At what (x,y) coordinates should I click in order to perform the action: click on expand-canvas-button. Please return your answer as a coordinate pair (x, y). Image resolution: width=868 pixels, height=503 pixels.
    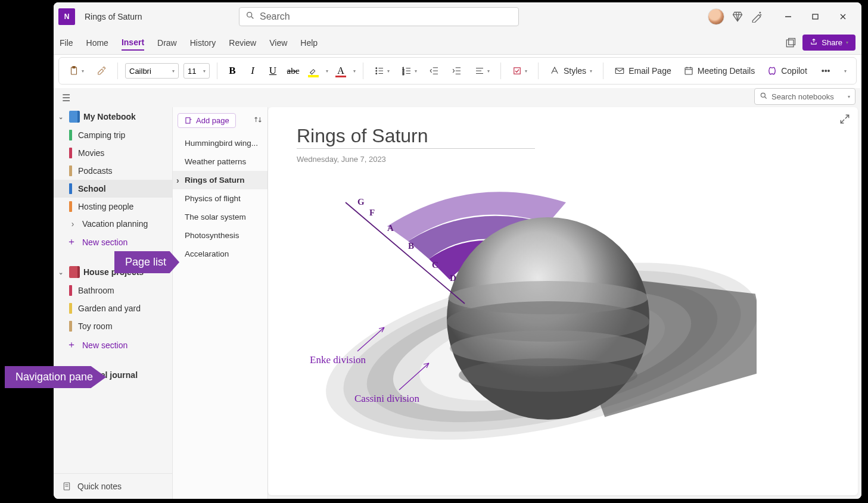
    Looking at the image, I should click on (845, 119).